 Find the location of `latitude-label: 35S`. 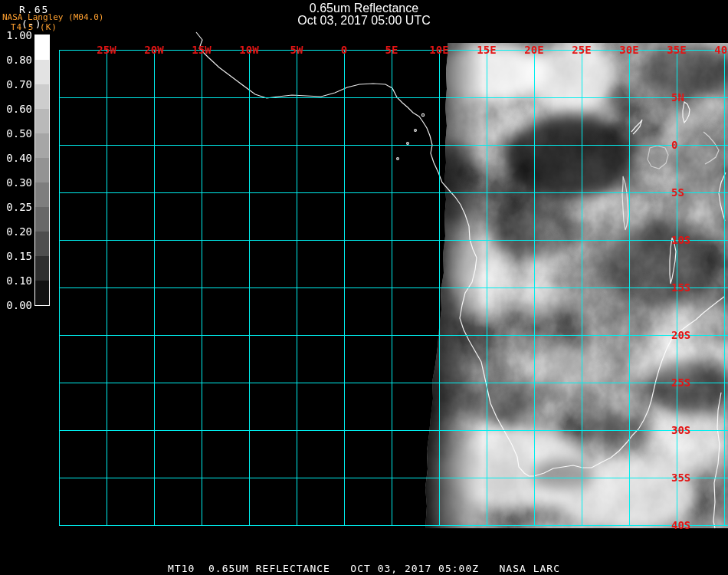

latitude-label: 35S is located at coordinates (680, 478).